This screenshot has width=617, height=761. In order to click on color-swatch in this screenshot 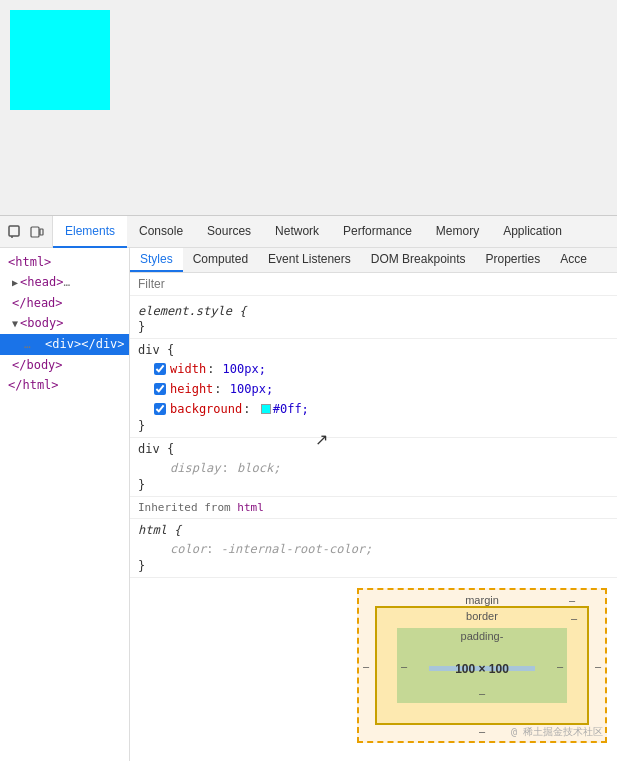, I will do `click(266, 409)`.